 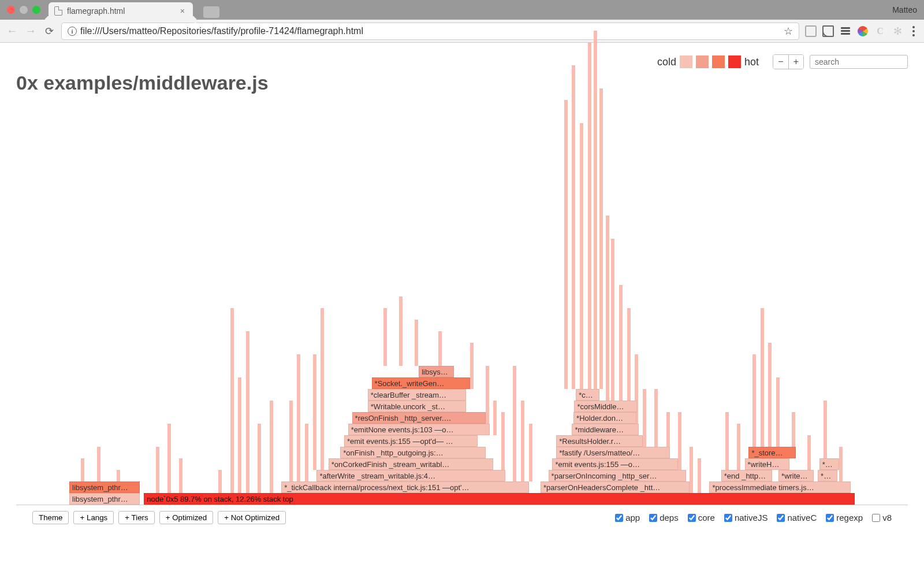 What do you see at coordinates (417, 406) in the screenshot?
I see `flame-frame: *Writable.uncork _st…` at bounding box center [417, 406].